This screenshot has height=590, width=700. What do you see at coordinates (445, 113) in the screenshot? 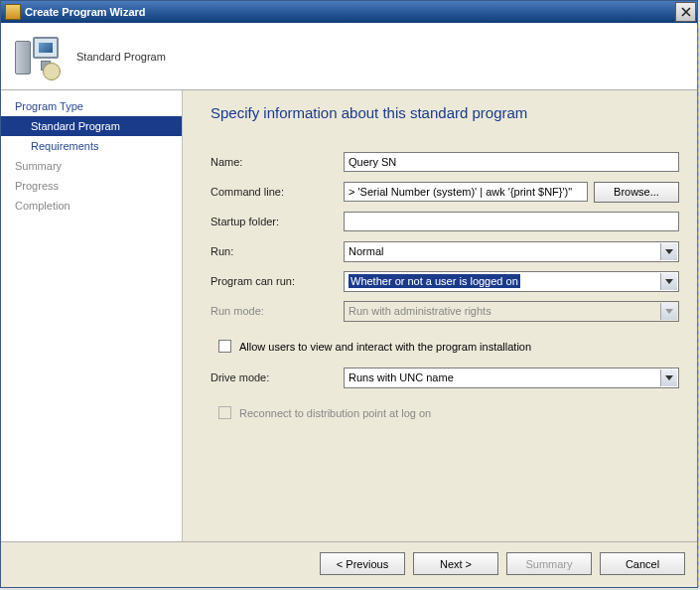
I see `page-title: Specify information about this standard …` at bounding box center [445, 113].